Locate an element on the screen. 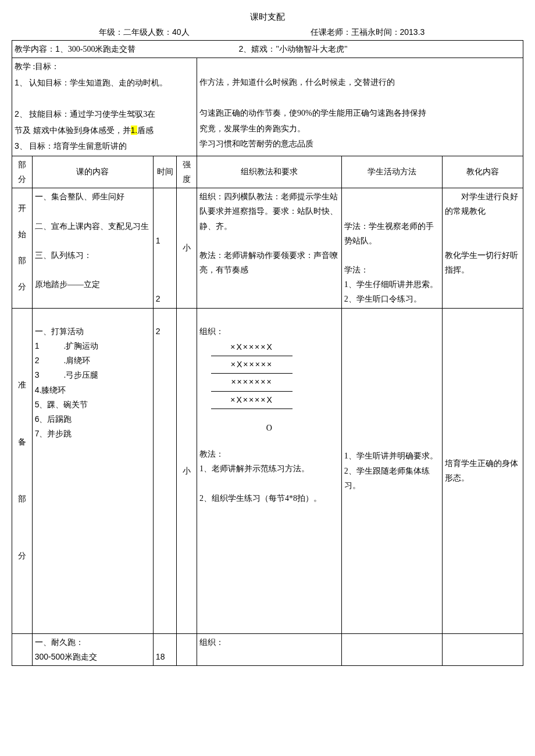 The width and height of the screenshot is (535, 756). count-label: 人数： is located at coordinates (160, 33).